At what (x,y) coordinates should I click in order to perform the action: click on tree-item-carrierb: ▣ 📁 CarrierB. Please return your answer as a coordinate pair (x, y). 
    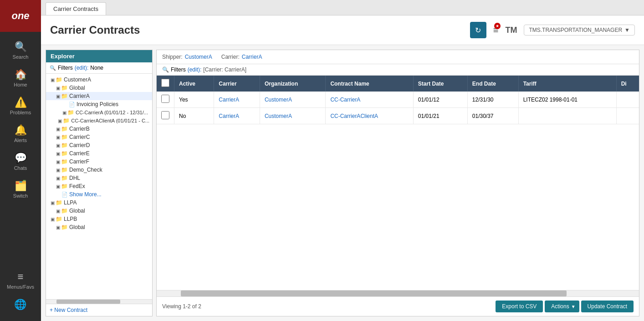
    Looking at the image, I should click on (99, 129).